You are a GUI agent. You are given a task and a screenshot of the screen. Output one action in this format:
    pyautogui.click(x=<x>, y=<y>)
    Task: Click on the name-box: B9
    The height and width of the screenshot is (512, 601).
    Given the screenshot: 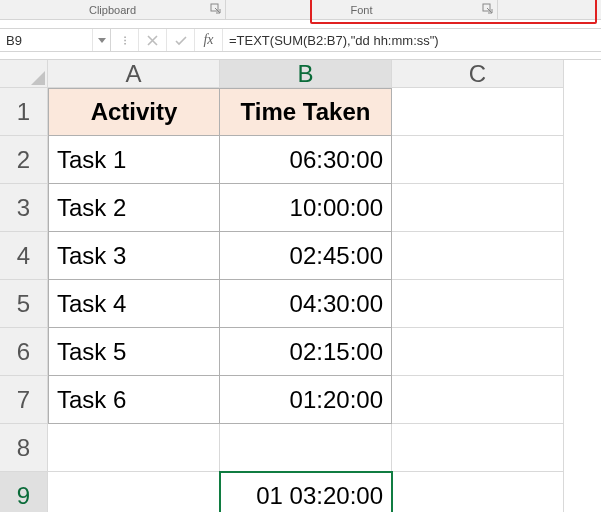 What is the action you would take?
    pyautogui.click(x=46, y=40)
    